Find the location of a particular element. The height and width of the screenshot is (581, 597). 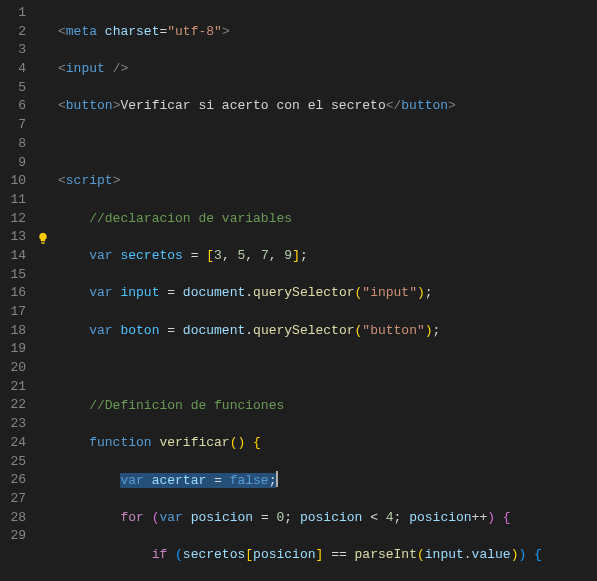

line-number: 27 is located at coordinates (18, 500).